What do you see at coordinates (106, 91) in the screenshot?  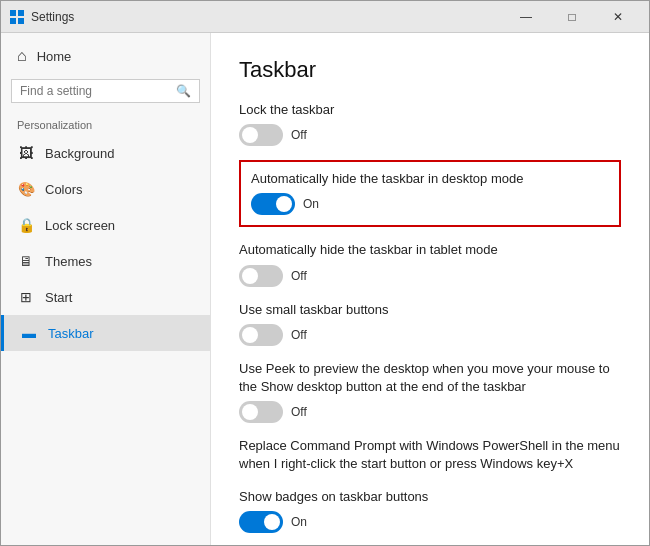 I see `search-box: 🔍` at bounding box center [106, 91].